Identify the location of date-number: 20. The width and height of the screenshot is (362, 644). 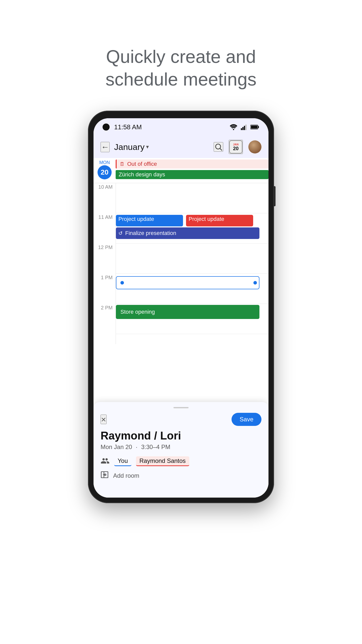
(105, 172).